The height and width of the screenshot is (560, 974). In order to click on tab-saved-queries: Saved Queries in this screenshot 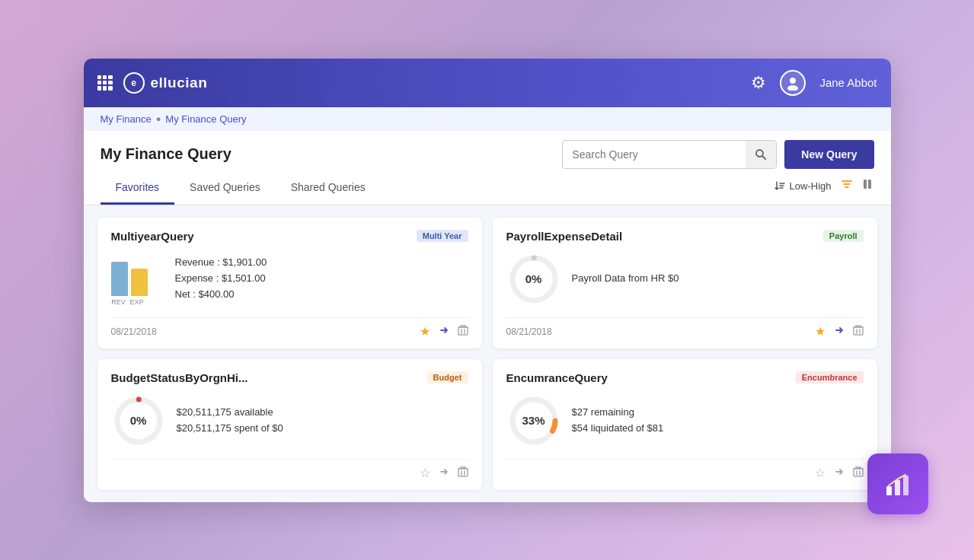, I will do `click(225, 189)`.